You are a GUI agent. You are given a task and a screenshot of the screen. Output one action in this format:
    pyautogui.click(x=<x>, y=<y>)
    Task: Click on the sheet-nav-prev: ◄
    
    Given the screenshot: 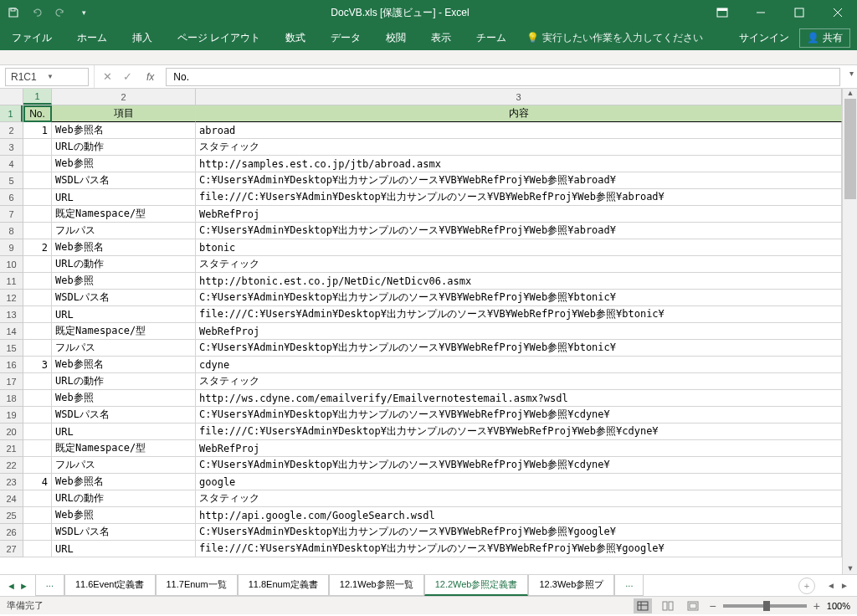 What is the action you would take?
    pyautogui.click(x=12, y=586)
    